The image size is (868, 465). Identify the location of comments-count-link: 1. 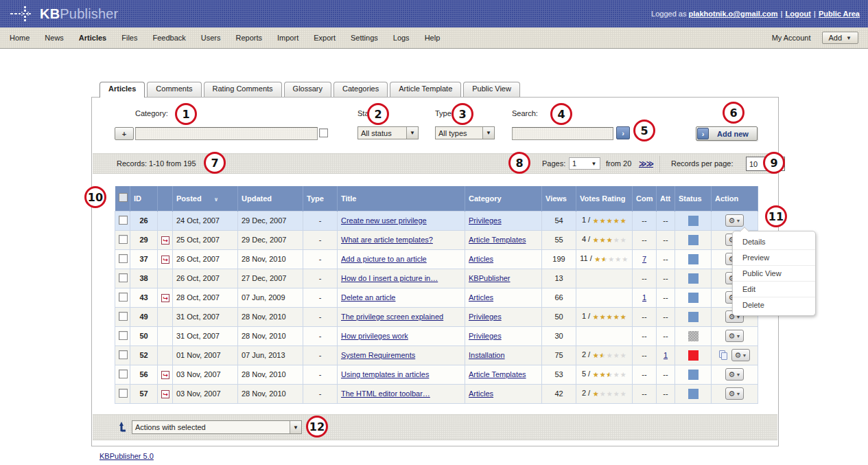
(644, 297).